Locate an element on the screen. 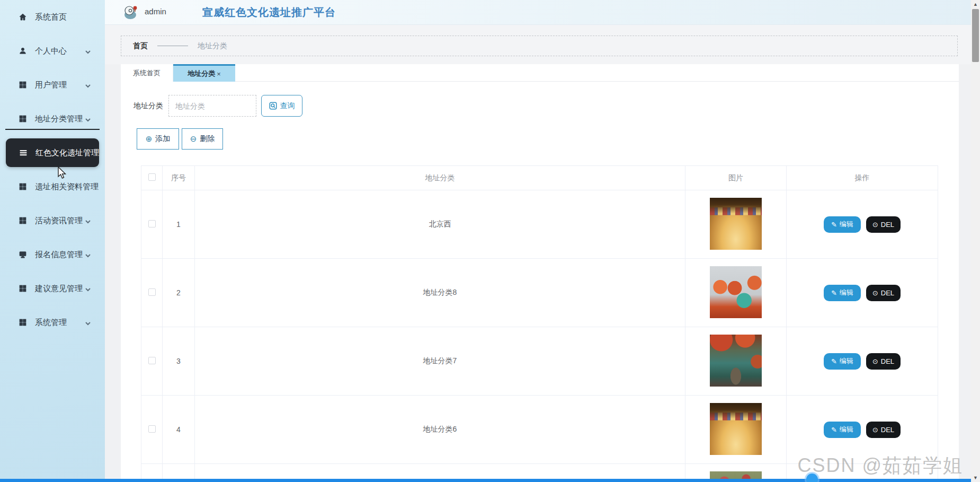 This screenshot has height=482, width=980. sidebar-item-label: 建议意见管理 is located at coordinates (59, 288).